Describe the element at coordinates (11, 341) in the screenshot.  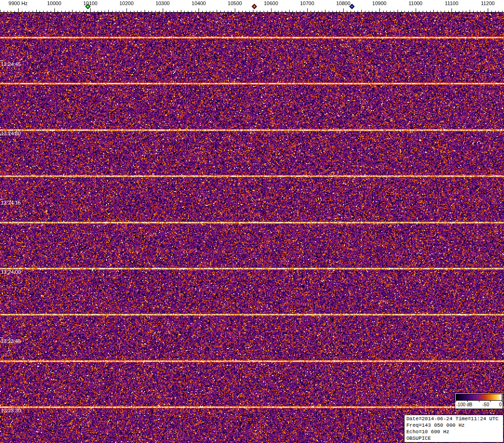
I see `time-label: 13:23:45` at that location.